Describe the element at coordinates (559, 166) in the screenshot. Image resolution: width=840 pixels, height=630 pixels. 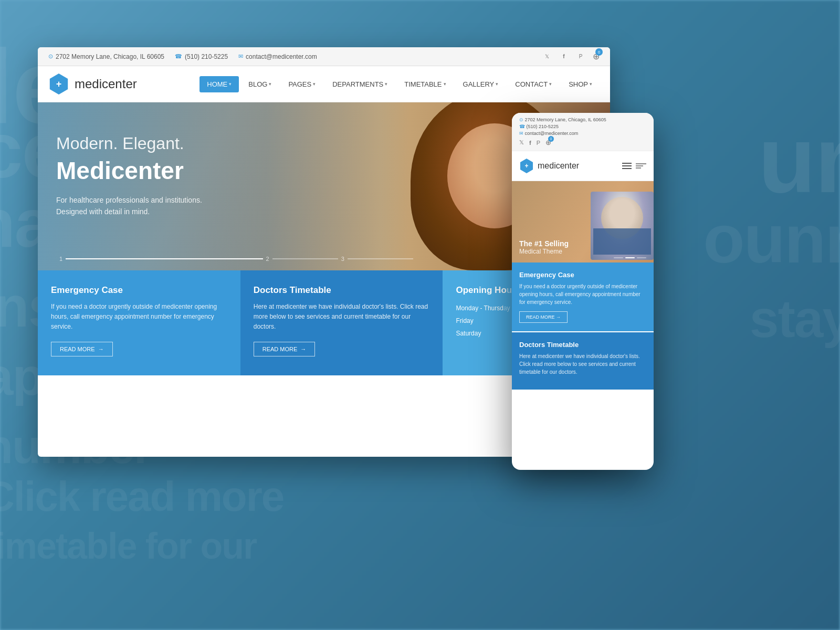
I see `mobile-logo-text: medicenter` at that location.